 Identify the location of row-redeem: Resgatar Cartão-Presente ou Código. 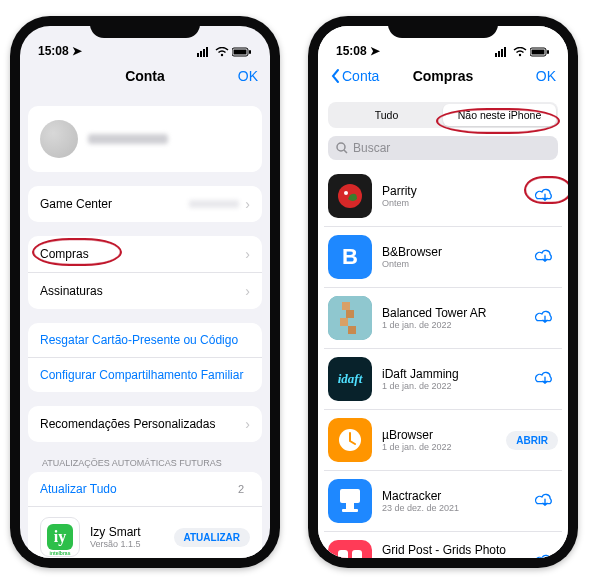
(145, 340).